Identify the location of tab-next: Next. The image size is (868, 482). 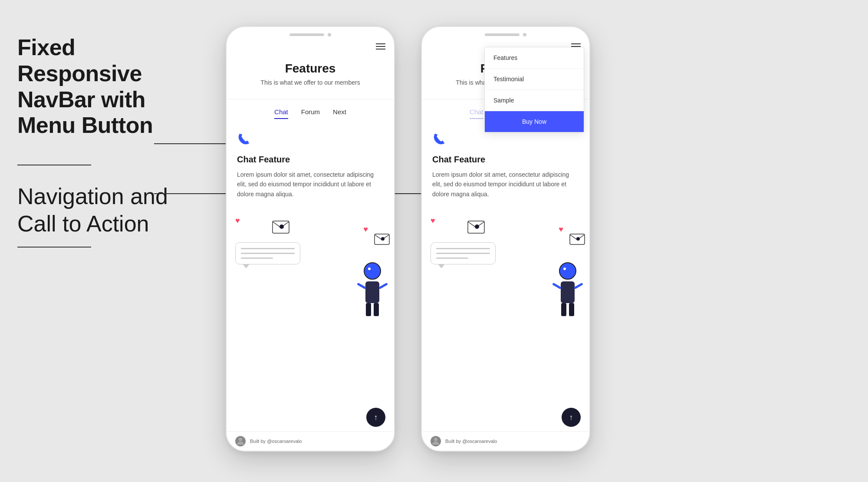
(339, 114).